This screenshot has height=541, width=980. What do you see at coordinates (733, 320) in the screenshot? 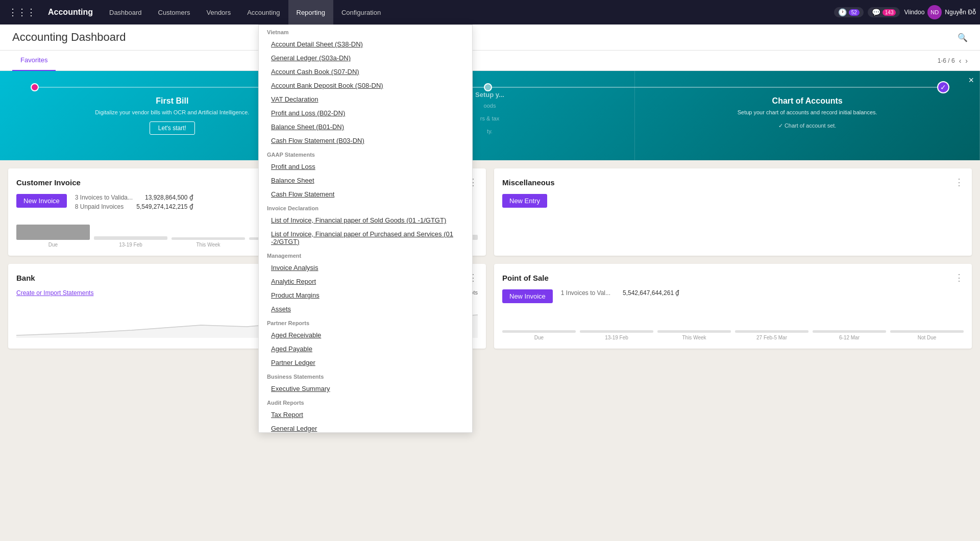
I see `pos-chart` at bounding box center [733, 320].